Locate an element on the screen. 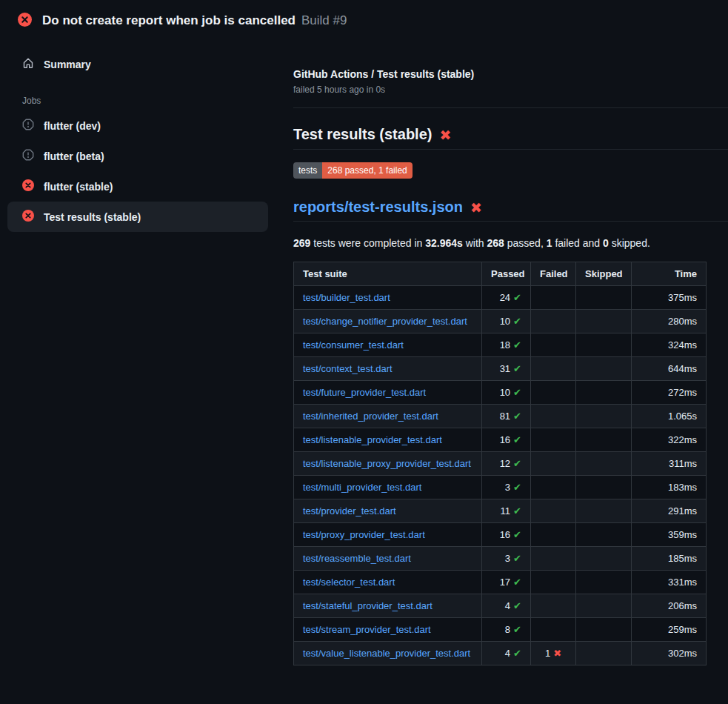 The width and height of the screenshot is (728, 704). test-suite-link: test/consumer_test.dart is located at coordinates (353, 345).